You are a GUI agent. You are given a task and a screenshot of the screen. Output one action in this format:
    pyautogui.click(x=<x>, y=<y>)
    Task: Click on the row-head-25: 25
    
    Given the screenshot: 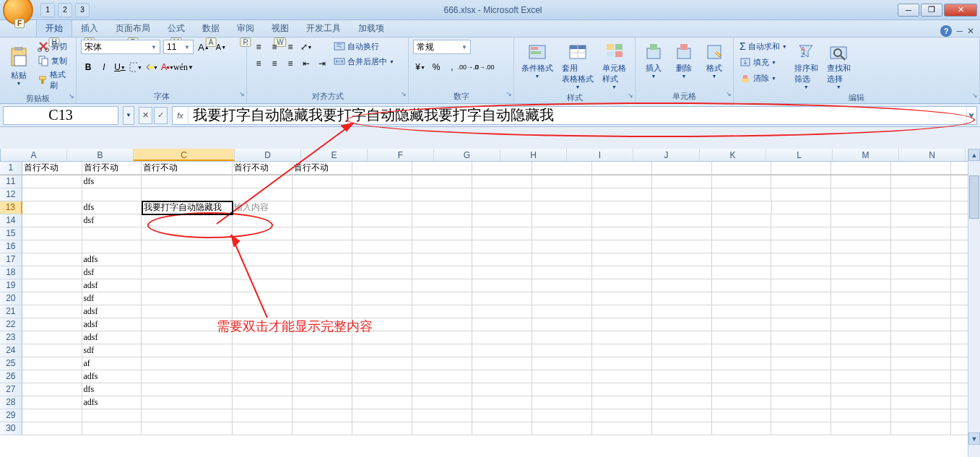 What is the action you would take?
    pyautogui.click(x=12, y=364)
    